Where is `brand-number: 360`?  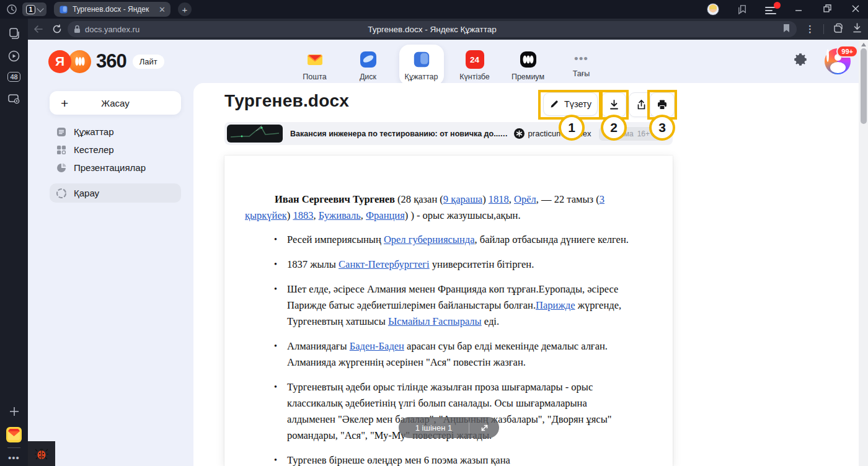
brand-number: 360 is located at coordinates (112, 61).